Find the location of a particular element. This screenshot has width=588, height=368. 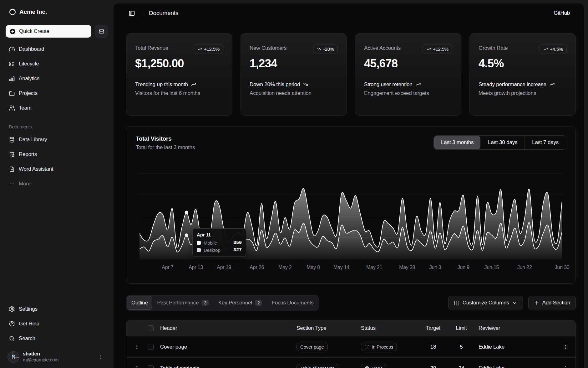

github-link: GitHub is located at coordinates (562, 13).